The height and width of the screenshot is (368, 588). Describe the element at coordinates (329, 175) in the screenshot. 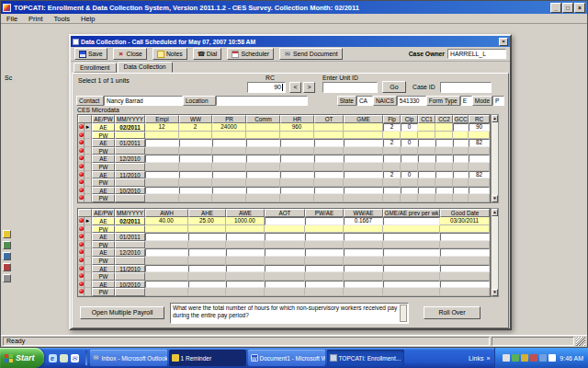

I see `ot-field` at that location.